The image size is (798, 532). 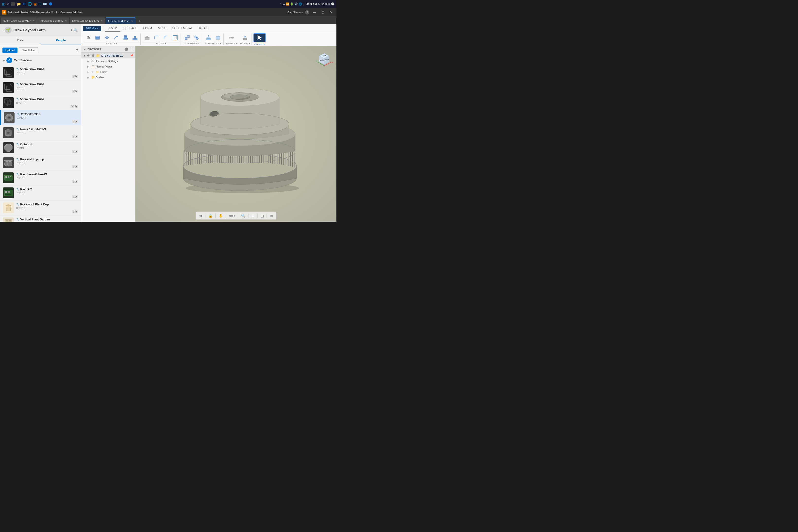 What do you see at coordinates (19, 4) in the screenshot?
I see `explorer-icon: 📁` at bounding box center [19, 4].